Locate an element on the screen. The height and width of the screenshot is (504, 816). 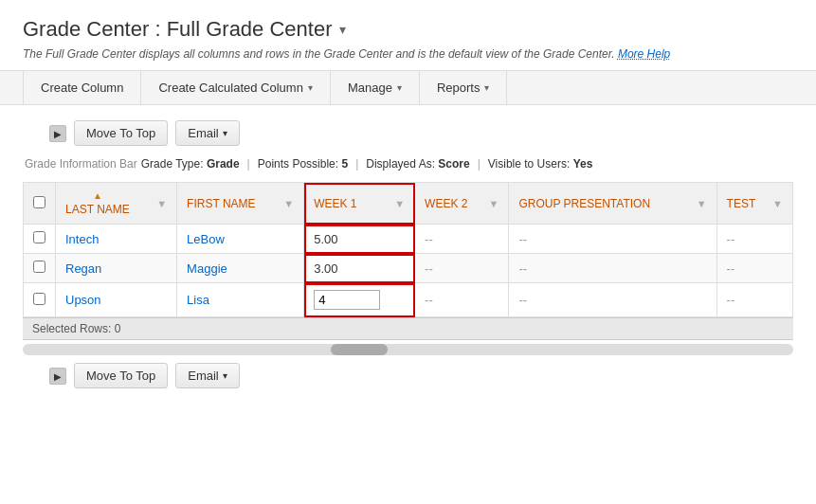
move-to-top-button-top: Move To Top is located at coordinates (121, 133).